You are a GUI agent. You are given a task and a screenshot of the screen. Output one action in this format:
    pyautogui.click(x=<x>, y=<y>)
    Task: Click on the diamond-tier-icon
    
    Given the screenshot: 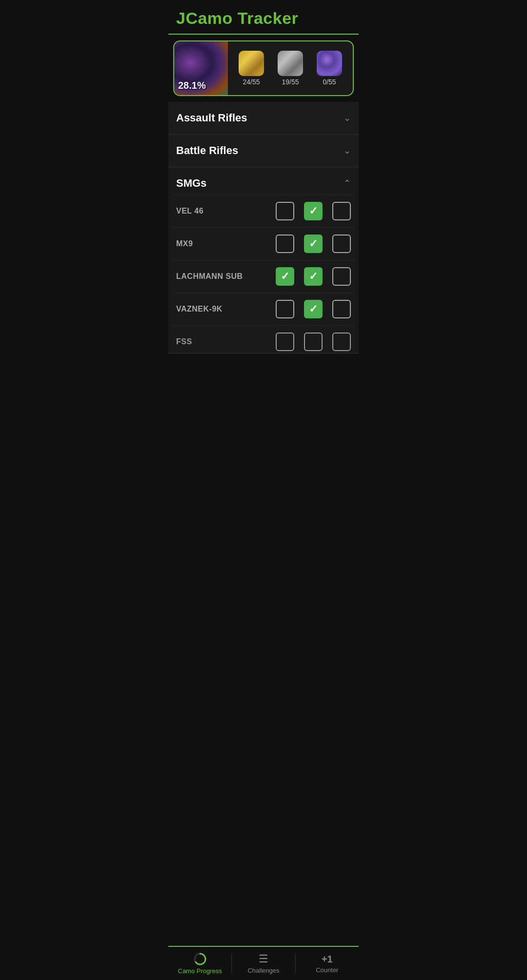 What is the action you would take?
    pyautogui.click(x=329, y=63)
    